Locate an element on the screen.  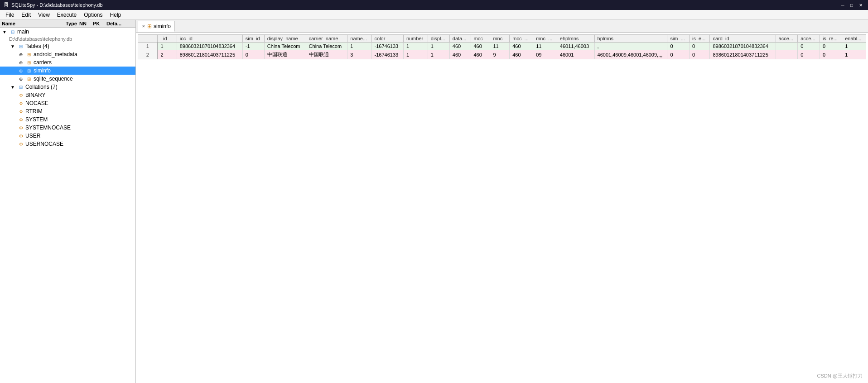
cell-name: 3 is located at coordinates (360, 55).